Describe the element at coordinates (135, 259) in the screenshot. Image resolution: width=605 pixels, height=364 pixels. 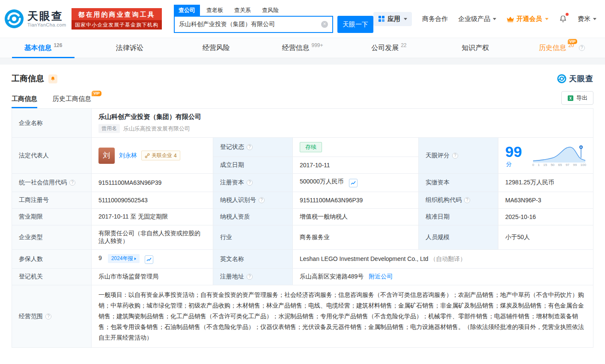
I see `arrow-right-icon` at that location.